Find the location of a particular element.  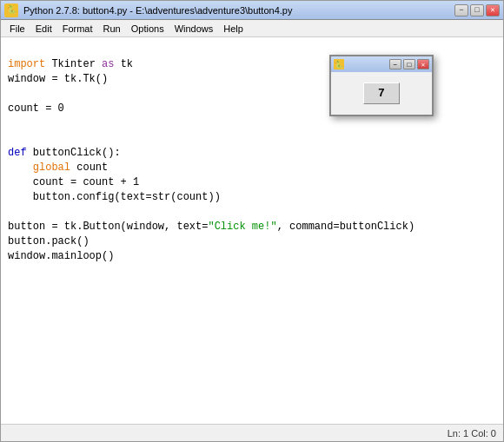

close-button: ✕ is located at coordinates (493, 10).